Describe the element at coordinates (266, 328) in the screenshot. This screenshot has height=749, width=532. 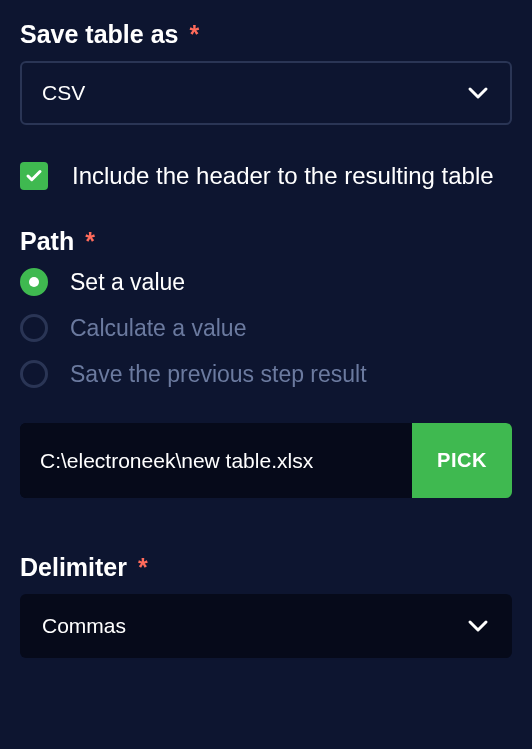
I see `path-radio-group: Set a value Calculate a value Save the p…` at that location.